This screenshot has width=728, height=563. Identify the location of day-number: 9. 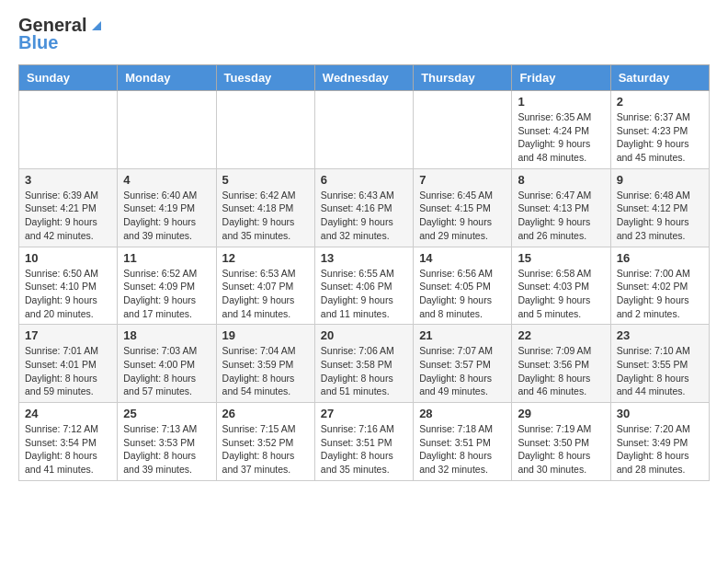
(660, 180).